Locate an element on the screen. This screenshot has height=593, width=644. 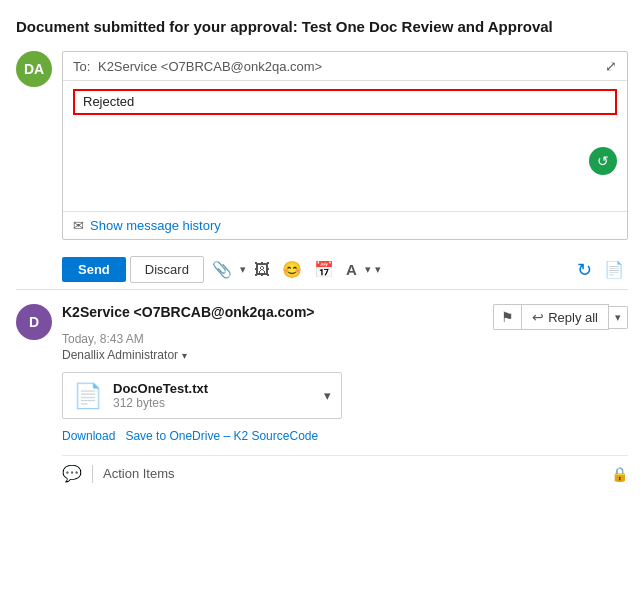
action-items-bubble-icon: 💬 is located at coordinates (72, 474).